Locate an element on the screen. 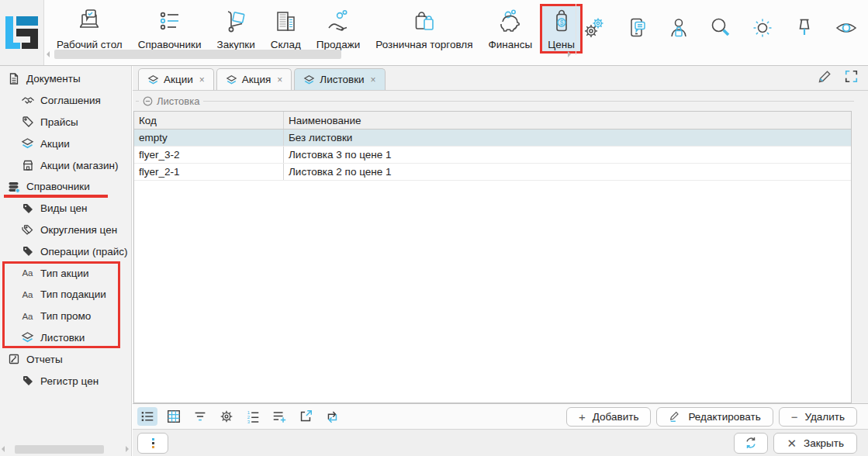 This screenshot has width=868, height=456. refresh-icon is located at coordinates (751, 443).